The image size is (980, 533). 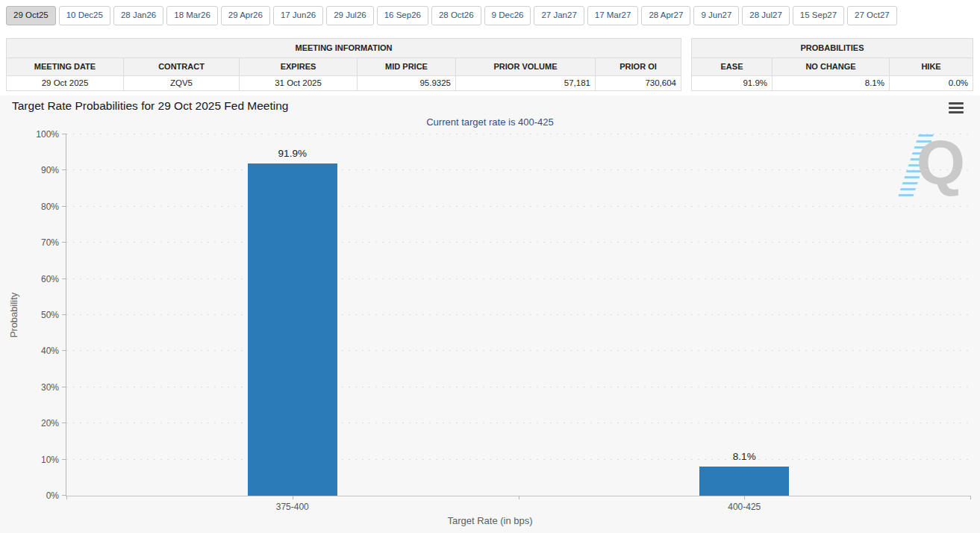 What do you see at coordinates (344, 83) in the screenshot?
I see `meeting-information-row: 29 Oct 2025 ZQV5 31 Oct 2025 95.9325 57,…` at bounding box center [344, 83].